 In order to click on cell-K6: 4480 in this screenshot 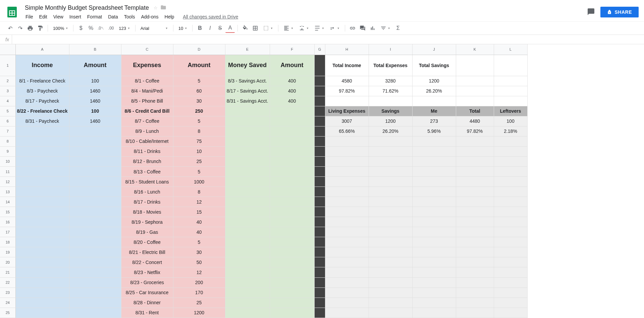, I will do `click(475, 121)`.